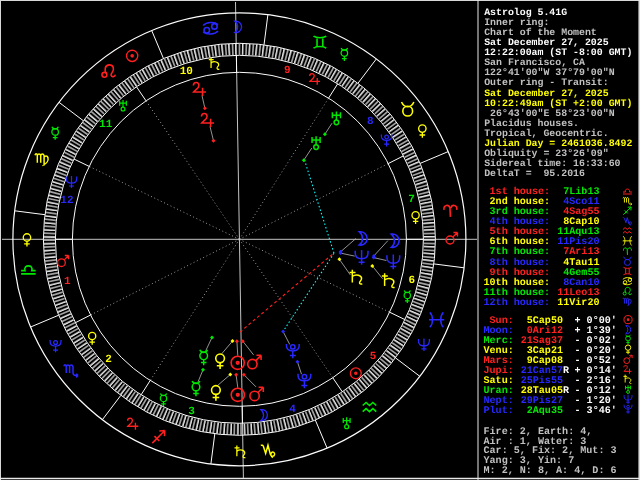 This screenshot has width=640, height=480. Describe the element at coordinates (412, 200) in the screenshot. I see `svg-text: 7` at that location.